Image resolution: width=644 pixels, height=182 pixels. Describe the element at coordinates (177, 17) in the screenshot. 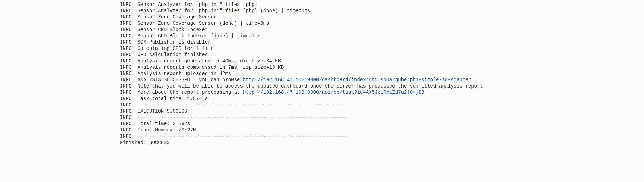

I see `log-text: Sensor Zero Coverage Sensor` at that location.